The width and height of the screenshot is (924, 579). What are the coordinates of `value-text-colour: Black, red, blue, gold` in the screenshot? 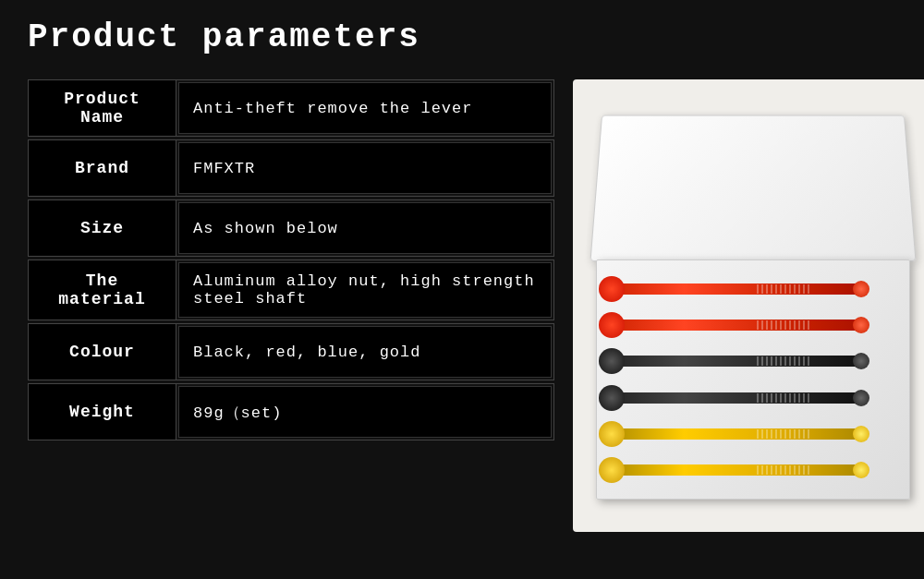 It's located at (307, 353).